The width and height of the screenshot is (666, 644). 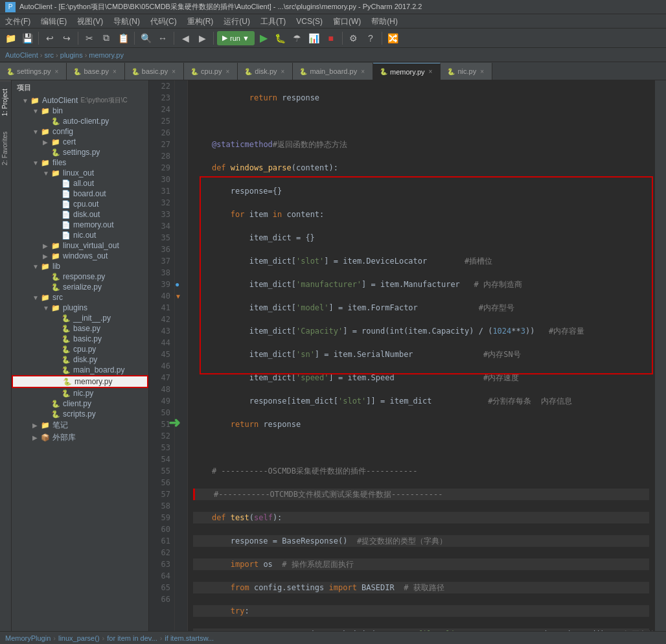 What do you see at coordinates (174, 71) in the screenshot?
I see `tab-close-basic: ×` at bounding box center [174, 71].